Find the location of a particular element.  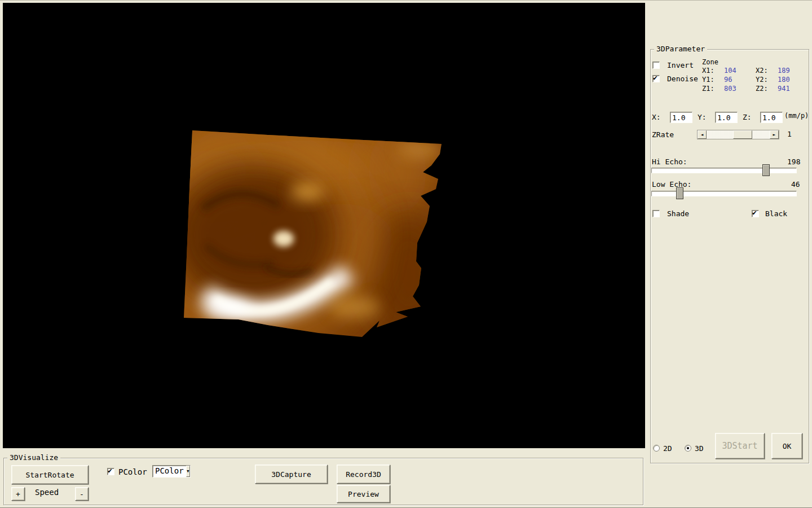

zrate-thumb is located at coordinates (743, 134).